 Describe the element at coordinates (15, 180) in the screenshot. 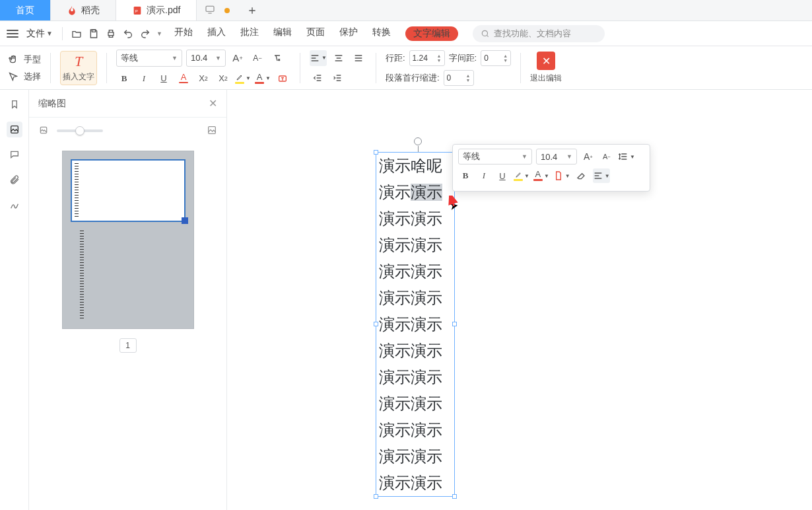

I see `attachment-icon` at that location.